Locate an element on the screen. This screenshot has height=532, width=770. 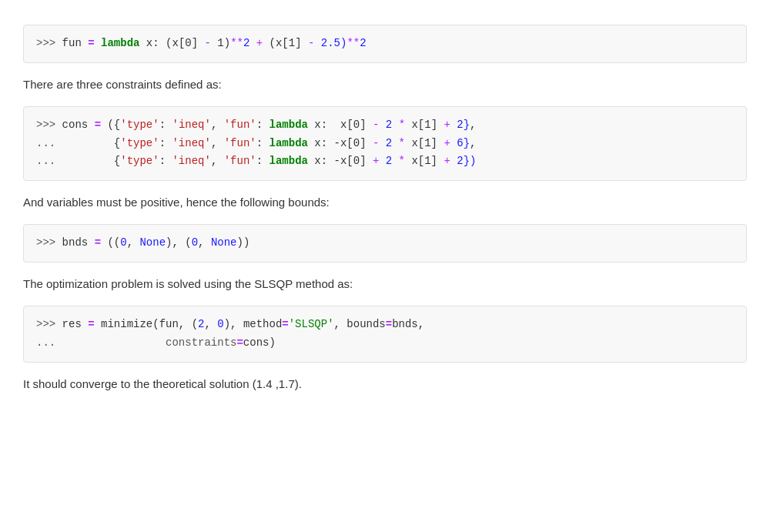
text-converge: It should converge to the theoretical so… is located at coordinates (385, 384).